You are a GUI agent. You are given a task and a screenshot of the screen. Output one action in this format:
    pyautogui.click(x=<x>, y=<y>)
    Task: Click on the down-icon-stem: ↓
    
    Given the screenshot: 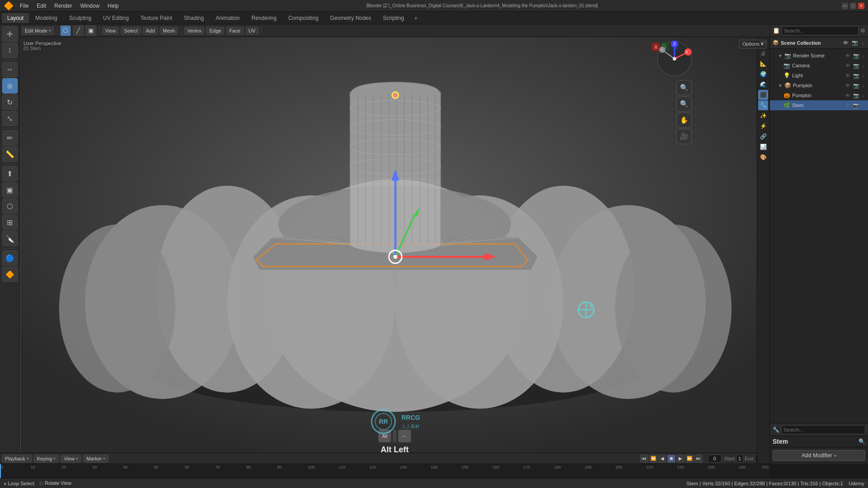 What is the action you would take?
    pyautogui.click(x=863, y=106)
    